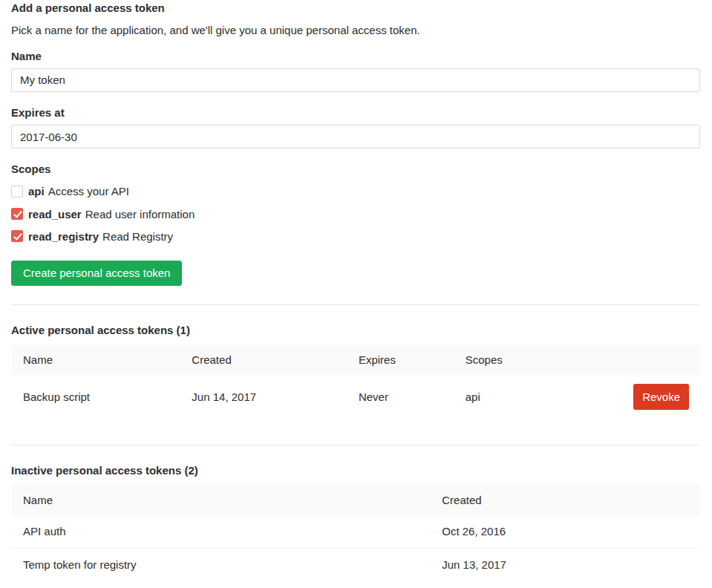 The width and height of the screenshot is (712, 588). Describe the element at coordinates (17, 214) in the screenshot. I see `scope-read-user-checkbox` at that location.